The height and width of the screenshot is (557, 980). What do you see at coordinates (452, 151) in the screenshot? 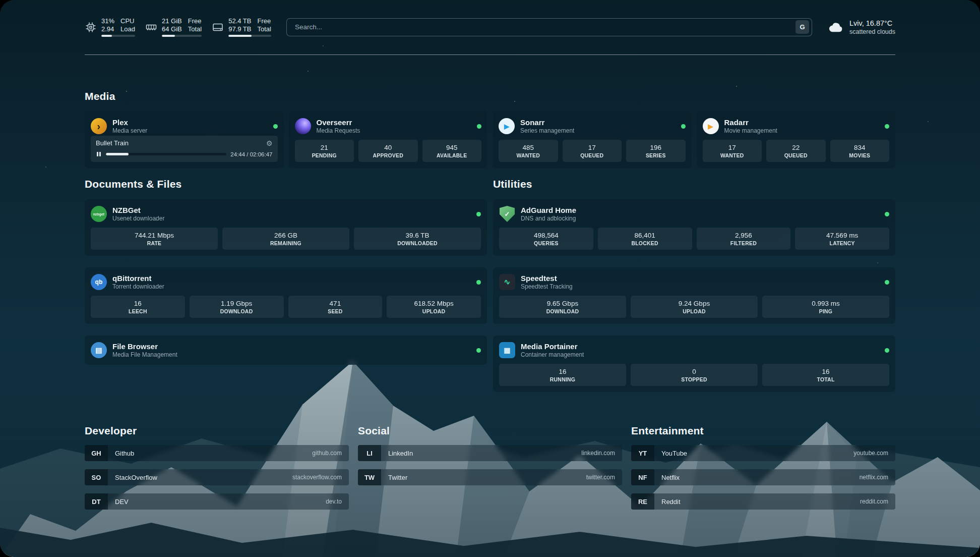
I see `stat-available: 945AVAILABLE` at bounding box center [452, 151].